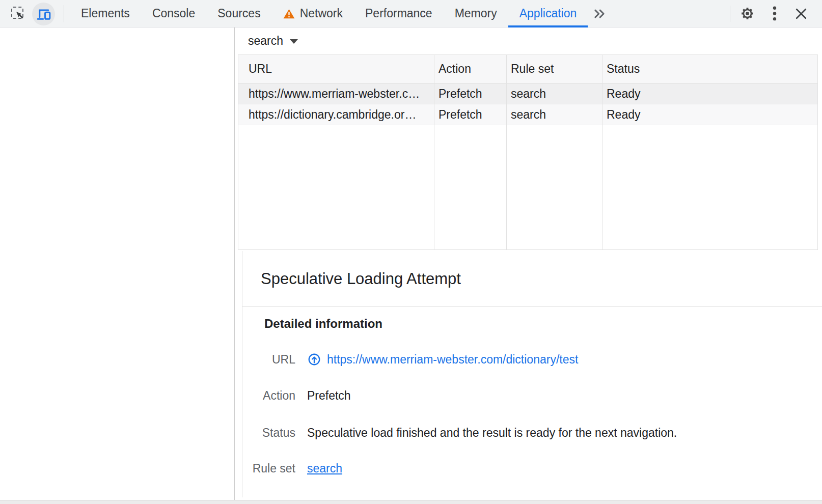 The image size is (822, 504). I want to click on menu-button, so click(775, 13).